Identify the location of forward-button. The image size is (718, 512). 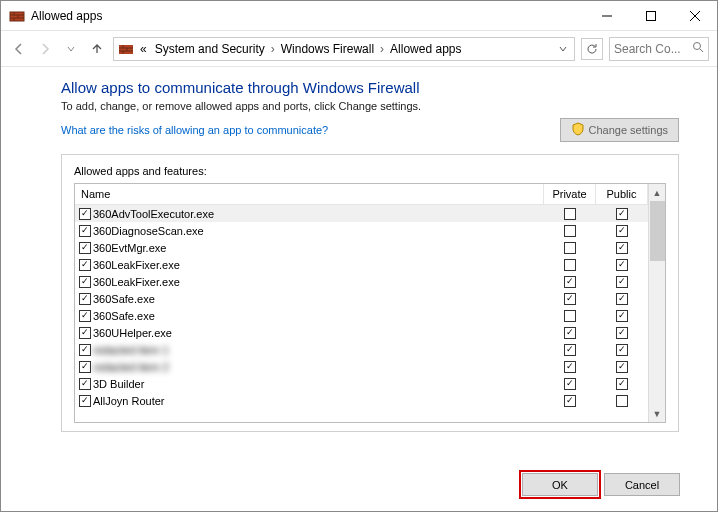
(45, 49).